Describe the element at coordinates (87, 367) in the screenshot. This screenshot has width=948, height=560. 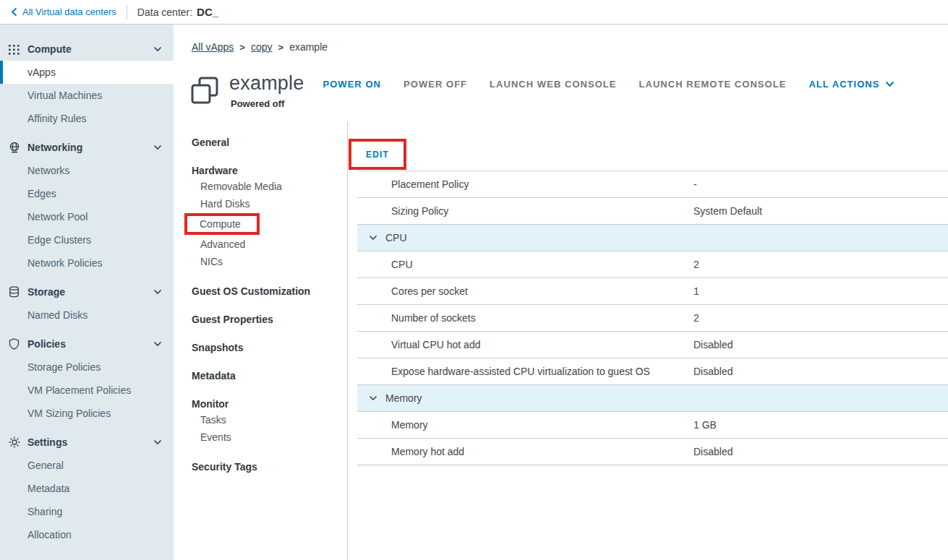
I see `sidebar-item-storage-policies: Storage Policies` at that location.